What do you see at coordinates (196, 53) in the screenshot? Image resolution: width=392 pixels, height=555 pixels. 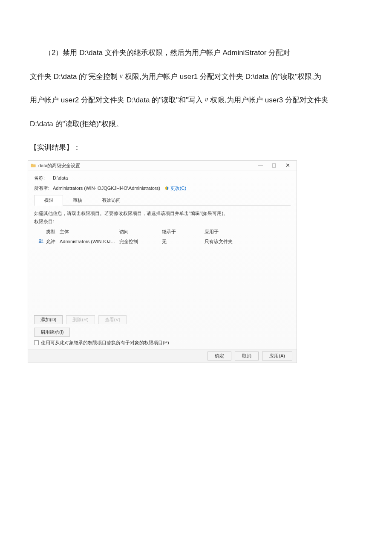 I see `doc-paragraph: （2）禁用 D:\data 文件夹的继承权限，然后为用户帐户 AdminiStr…` at bounding box center [196, 53].